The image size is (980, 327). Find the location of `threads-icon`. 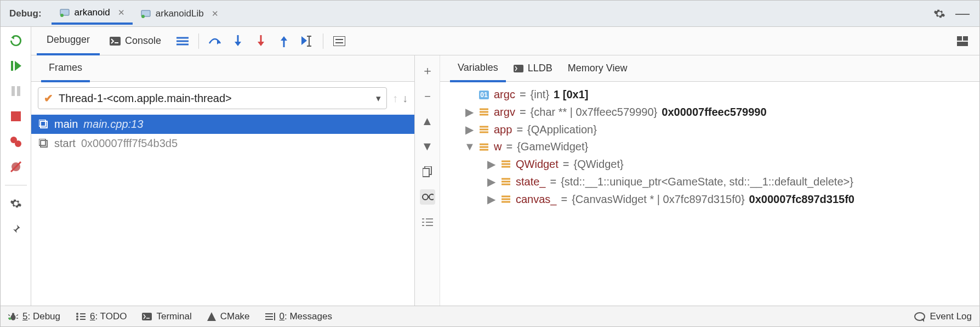

threads-icon is located at coordinates (183, 41).